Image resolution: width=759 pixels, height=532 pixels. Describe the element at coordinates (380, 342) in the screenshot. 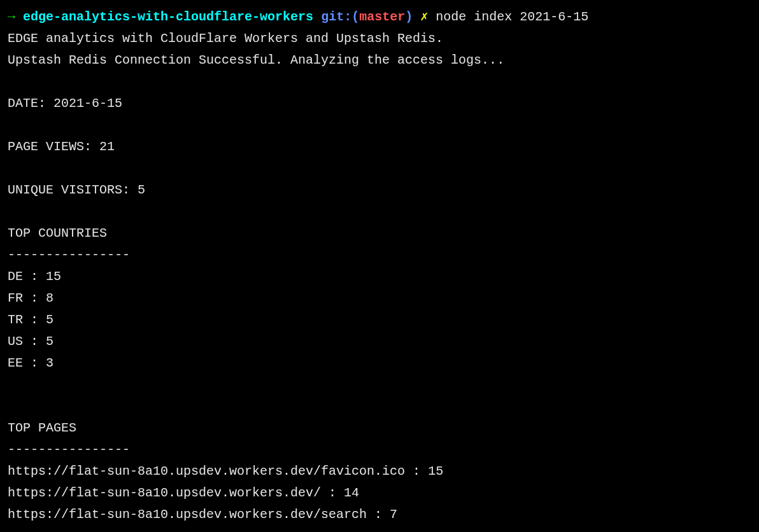

I see `country-row: US : 5` at that location.